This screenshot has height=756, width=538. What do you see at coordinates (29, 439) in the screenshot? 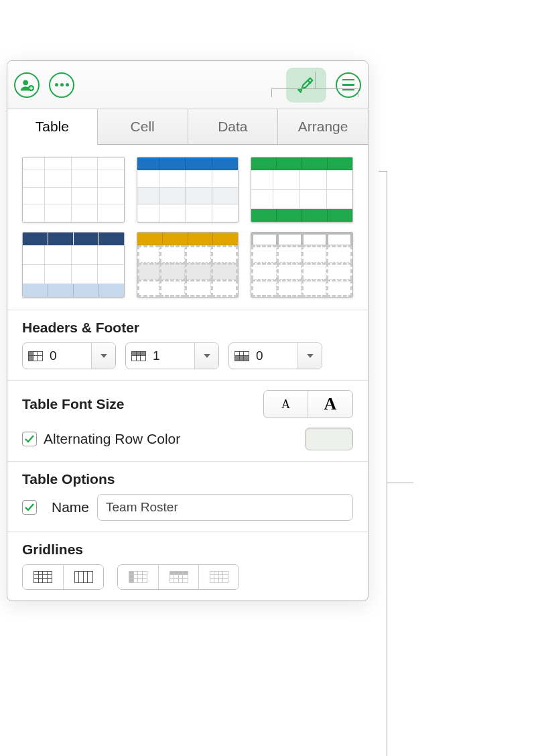
I see `alternating-row-checkbox` at bounding box center [29, 439].